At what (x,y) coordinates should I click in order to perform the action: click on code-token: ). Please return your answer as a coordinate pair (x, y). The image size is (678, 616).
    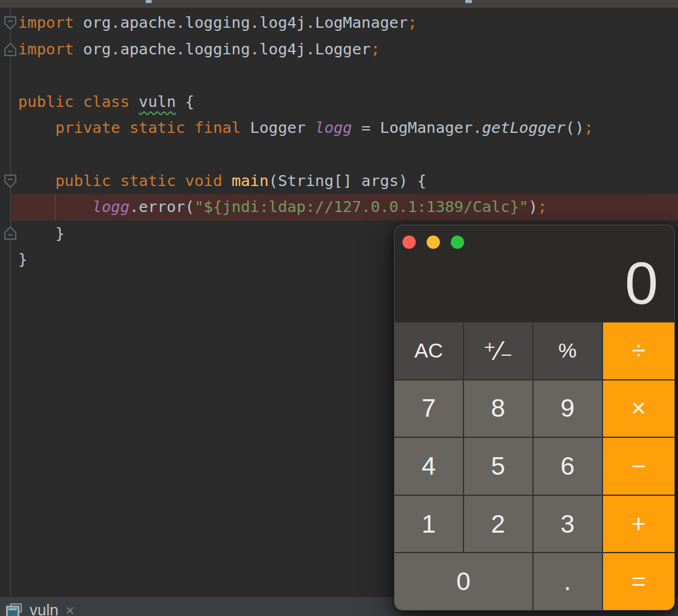
    Looking at the image, I should click on (533, 207).